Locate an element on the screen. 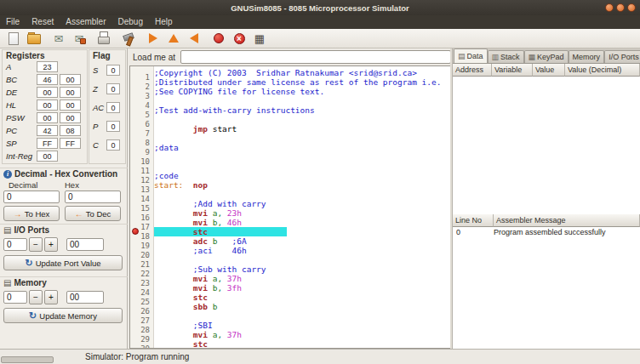  load-me-at-input is located at coordinates (316, 57).